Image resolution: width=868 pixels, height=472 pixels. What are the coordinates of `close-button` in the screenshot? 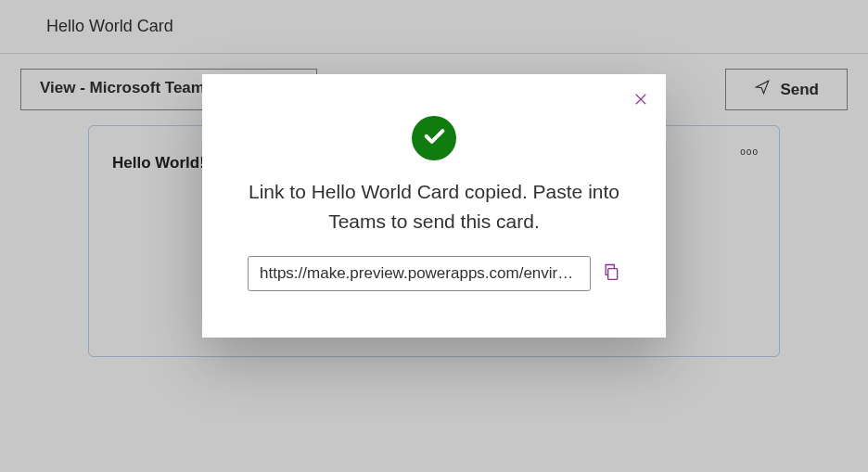 It's located at (641, 101).